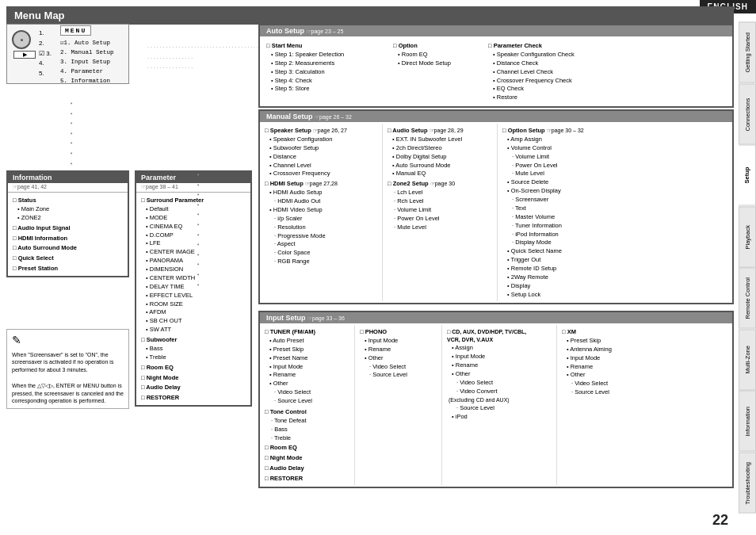  What do you see at coordinates (198, 230) in the screenshot?
I see `vertical-dots-middle: ••••••••••••` at bounding box center [198, 230].